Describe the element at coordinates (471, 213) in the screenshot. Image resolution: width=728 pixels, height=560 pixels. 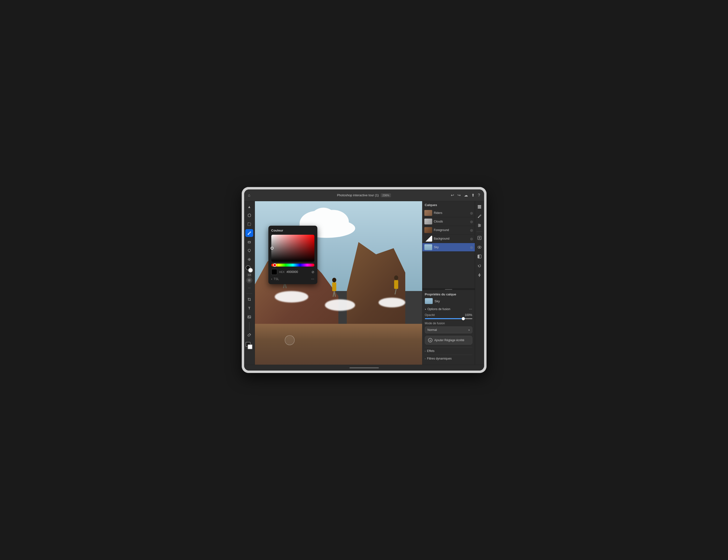
I see `layer-visibility-riders: ◎` at that location.